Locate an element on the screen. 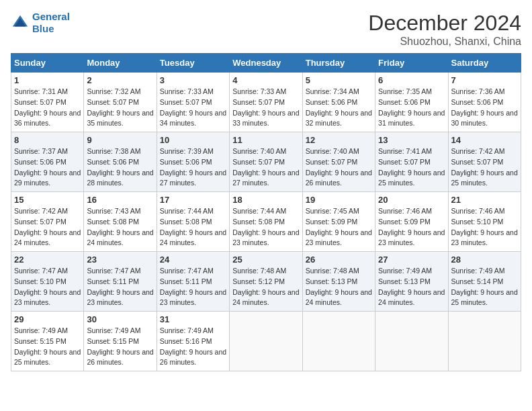  logo: General Blue is located at coordinates (40, 23).